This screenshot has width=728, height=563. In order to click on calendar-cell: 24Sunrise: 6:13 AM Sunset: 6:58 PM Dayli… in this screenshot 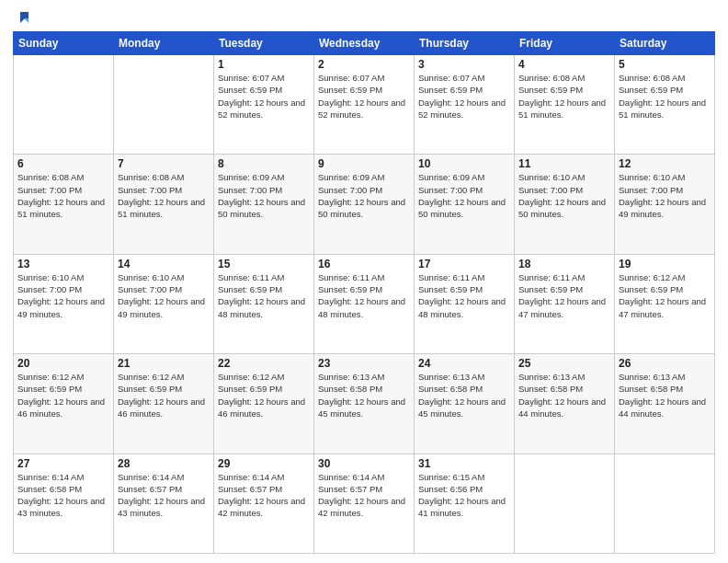, I will do `click(465, 404)`.